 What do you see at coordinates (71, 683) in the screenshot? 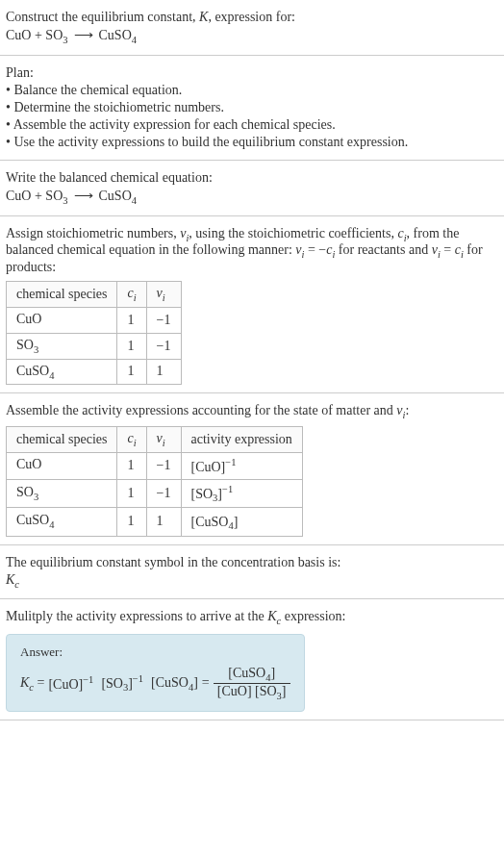
I see `term-1: [CuO]−1` at bounding box center [71, 683].